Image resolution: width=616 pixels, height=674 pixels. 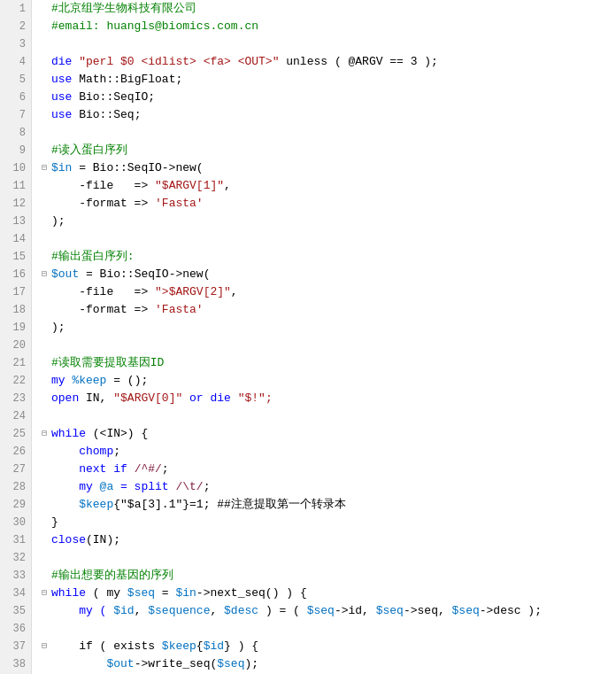 I want to click on code-token: unless ( @ARGV == 3 );, so click(x=358, y=62).